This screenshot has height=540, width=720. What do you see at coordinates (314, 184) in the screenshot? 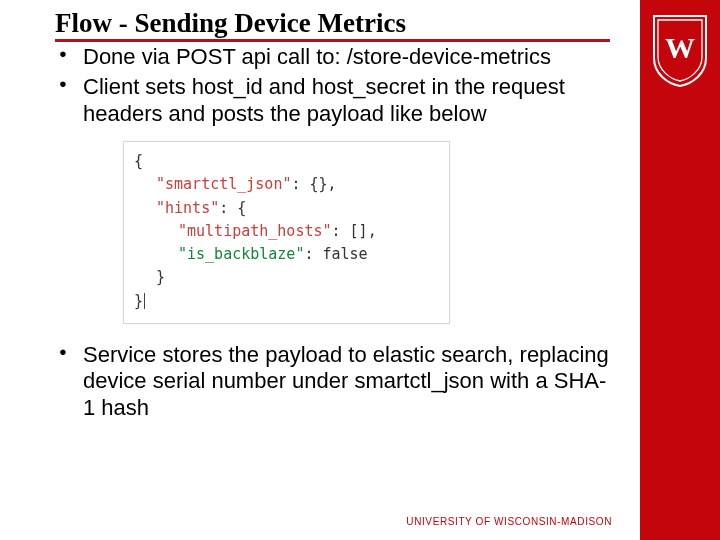
I see `code-text: : {},` at bounding box center [314, 184].